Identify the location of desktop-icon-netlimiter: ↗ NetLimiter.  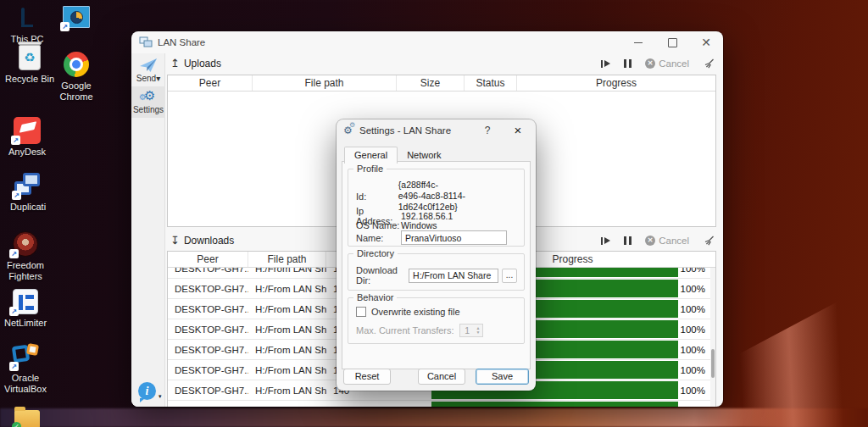
(28, 308).